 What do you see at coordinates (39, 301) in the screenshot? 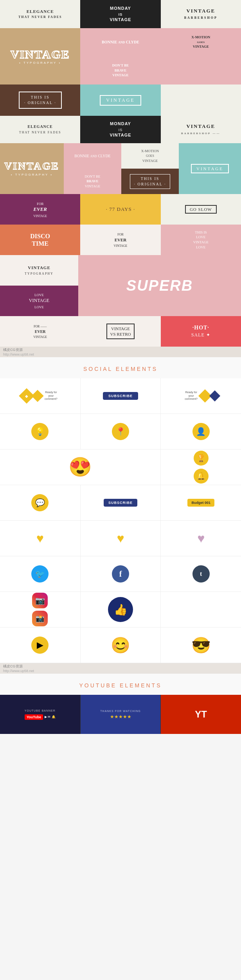
I see `vcard-r5c1b: LOVEVINTAGELOVE` at bounding box center [39, 301].